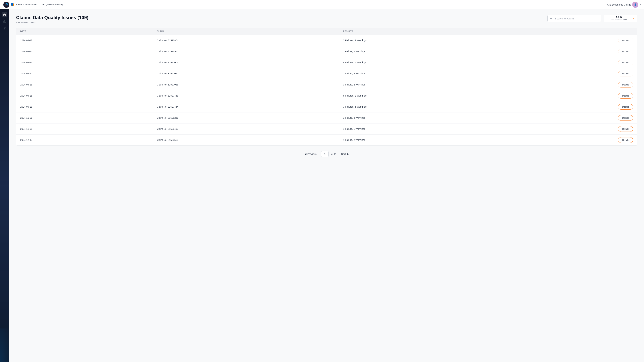  I want to click on cell-results: 1 Failure, 5 Warnings, so click(451, 51).